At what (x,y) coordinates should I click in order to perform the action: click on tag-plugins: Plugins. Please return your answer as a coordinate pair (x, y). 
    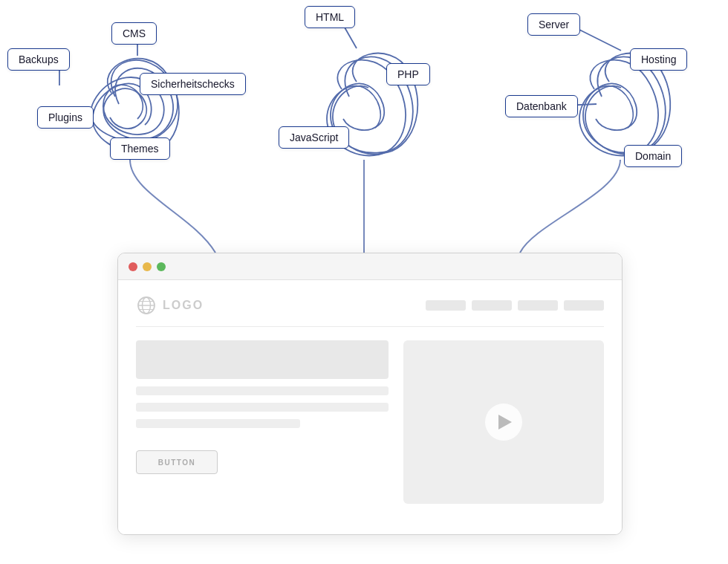
    Looking at the image, I should click on (65, 117).